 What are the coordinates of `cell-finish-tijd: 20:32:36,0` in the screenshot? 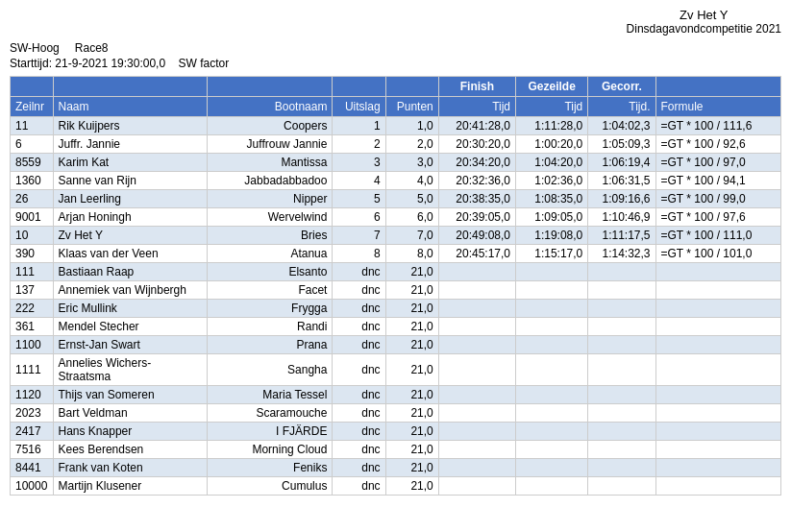 It's located at (477, 181).